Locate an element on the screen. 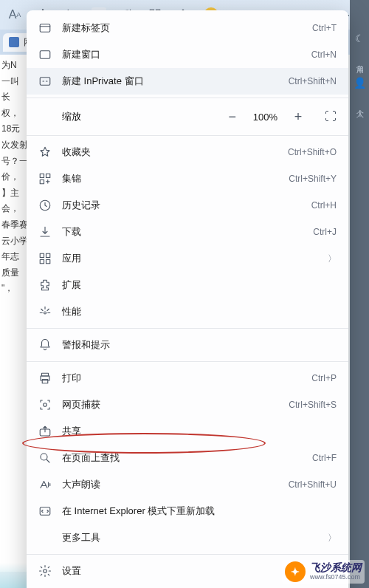 The height and width of the screenshot is (588, 369). sidebar-item-common: 常用 is located at coordinates (359, 61).